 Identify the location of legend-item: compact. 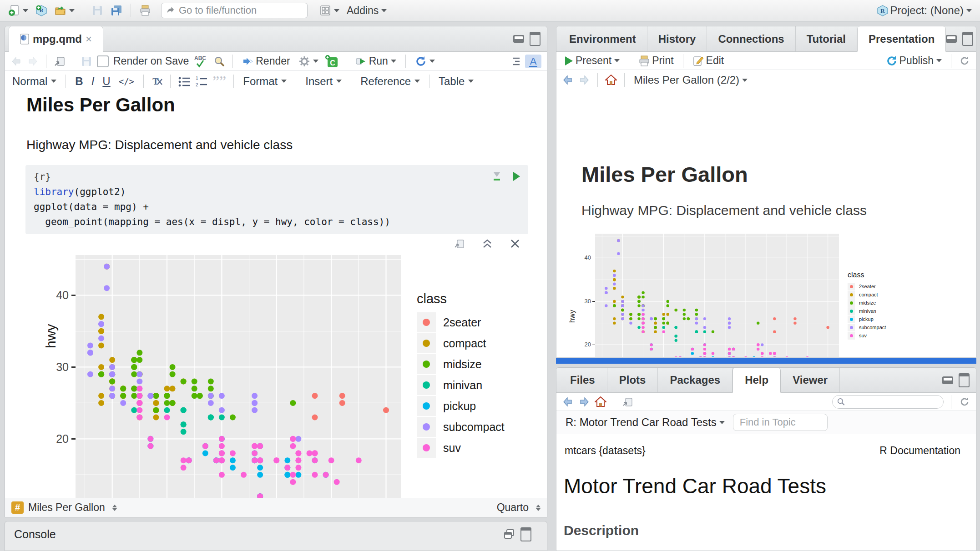
(867, 295).